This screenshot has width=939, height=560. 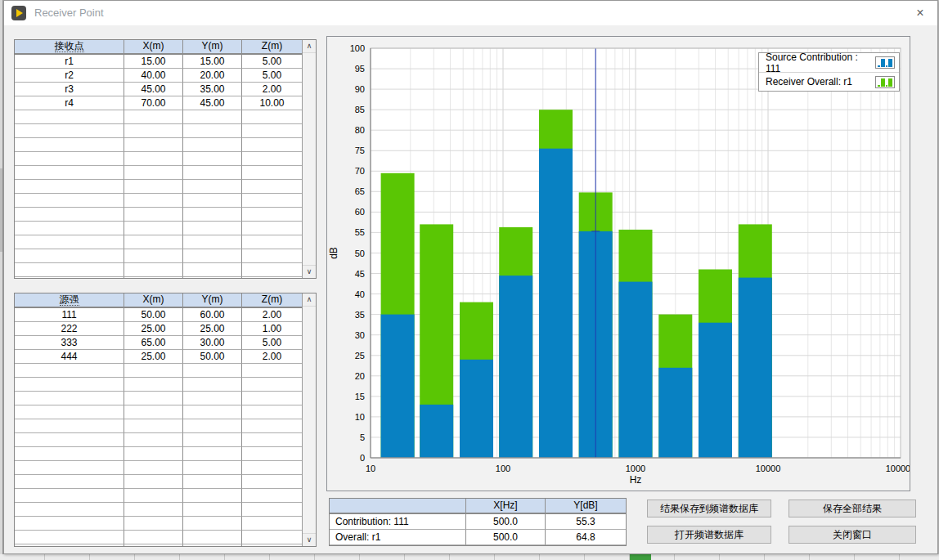 What do you see at coordinates (398, 507) in the screenshot?
I see `column-header` at bounding box center [398, 507].